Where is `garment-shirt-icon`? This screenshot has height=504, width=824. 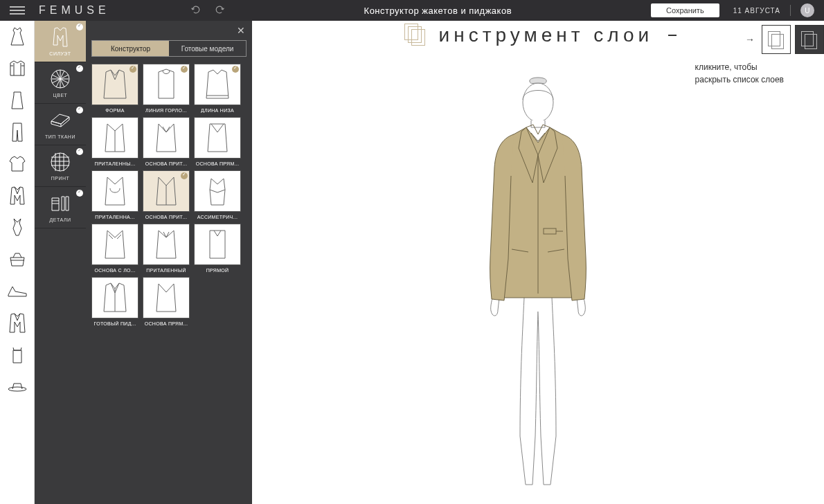
garment-shirt-icon is located at coordinates (17, 69).